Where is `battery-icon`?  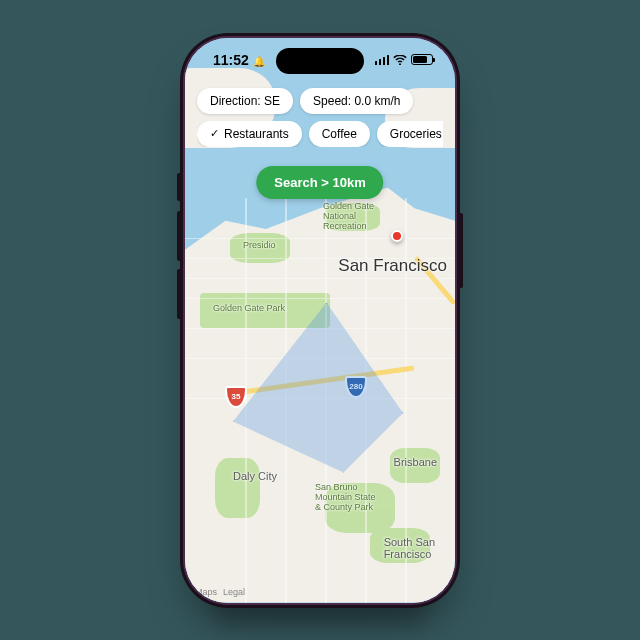
battery-icon is located at coordinates (422, 60).